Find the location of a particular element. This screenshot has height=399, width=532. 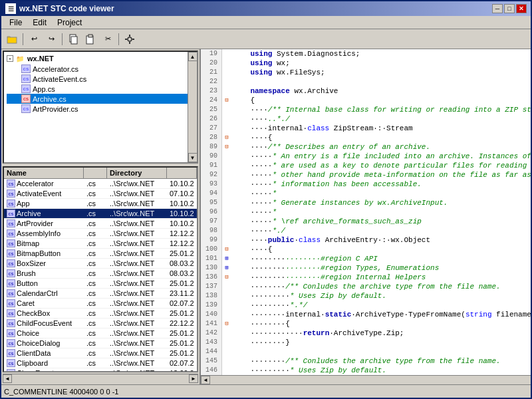

list-item: cs CloseEvent .cs ..\Src\wx.NET 13.09.2 is located at coordinates (100, 370).